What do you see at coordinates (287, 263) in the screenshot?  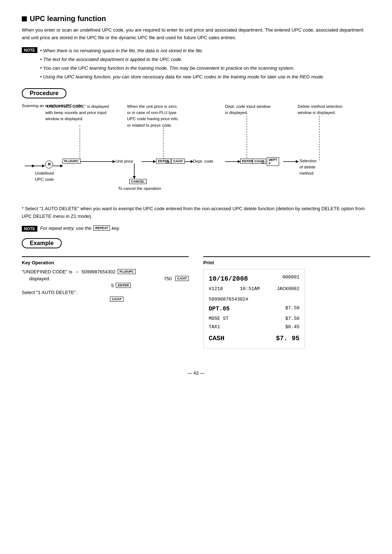 I see `print-header: Print` at bounding box center [287, 263].